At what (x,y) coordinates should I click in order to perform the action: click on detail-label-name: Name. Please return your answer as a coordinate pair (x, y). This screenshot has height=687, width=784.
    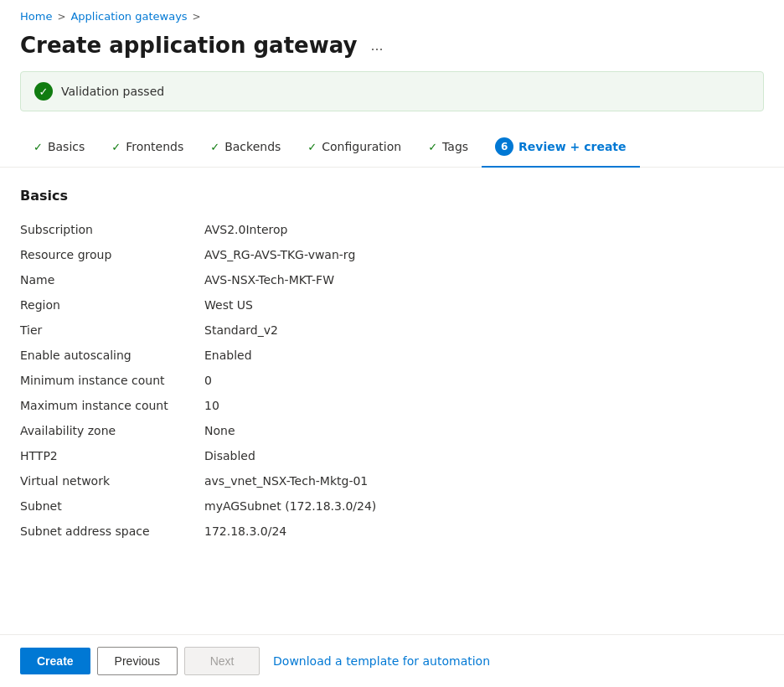
    Looking at the image, I should click on (112, 280).